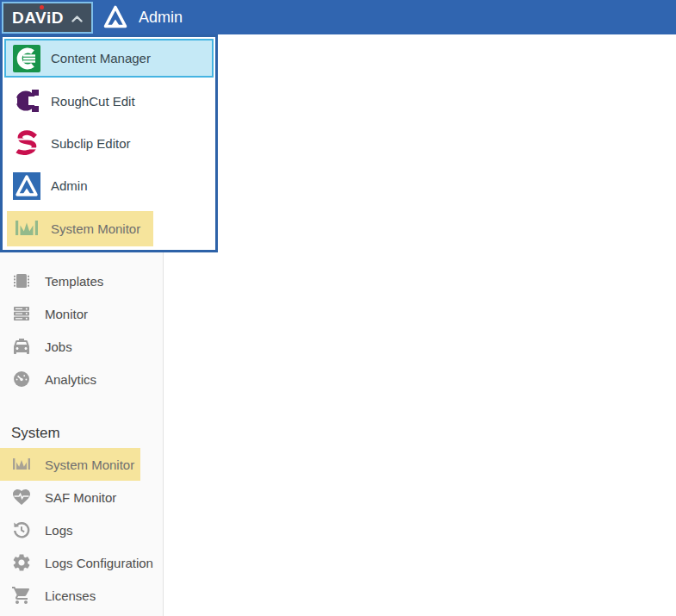 The height and width of the screenshot is (616, 676). What do you see at coordinates (41, 7) in the screenshot?
I see `brand-red-dot` at bounding box center [41, 7].